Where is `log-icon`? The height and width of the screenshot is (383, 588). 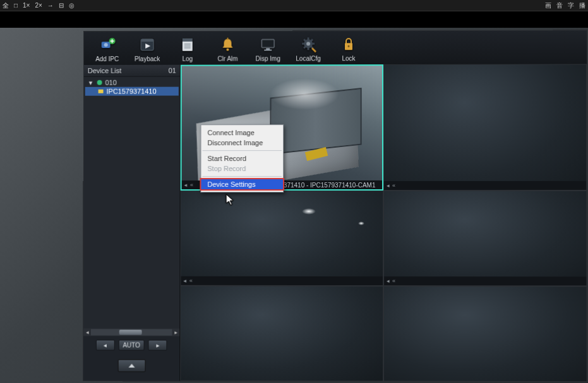 log-icon is located at coordinates (188, 45).